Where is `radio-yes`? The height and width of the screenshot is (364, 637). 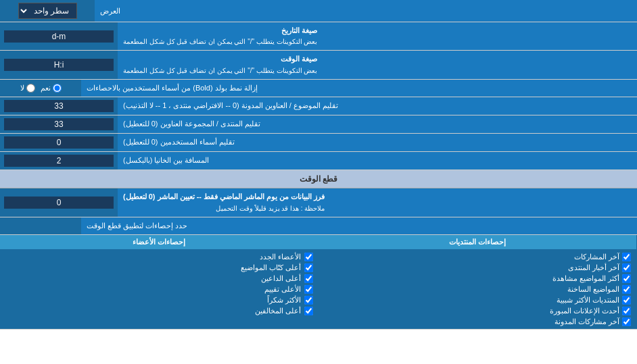
radio-yes is located at coordinates (57, 88).